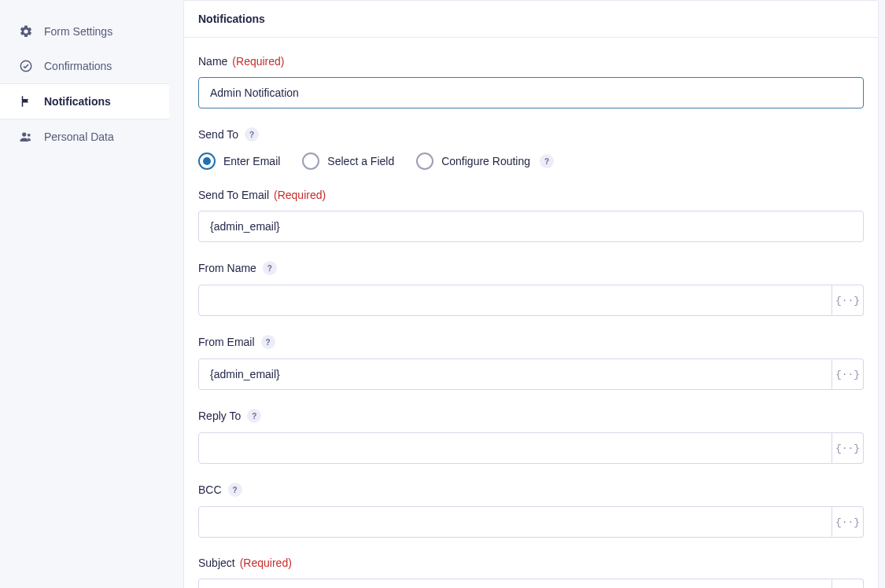 The width and height of the screenshot is (885, 588). I want to click on radio-enter-email: Enter Email, so click(239, 161).